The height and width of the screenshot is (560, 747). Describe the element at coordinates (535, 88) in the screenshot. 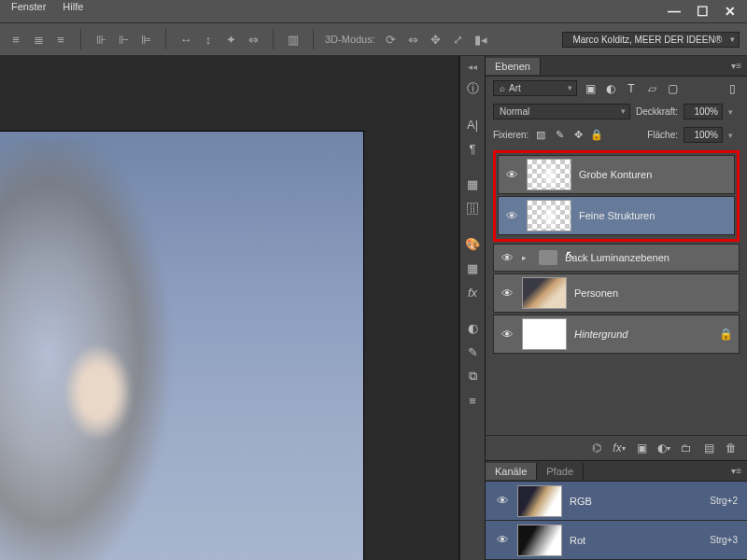

I see `filter-type-select: ⌕Art` at that location.